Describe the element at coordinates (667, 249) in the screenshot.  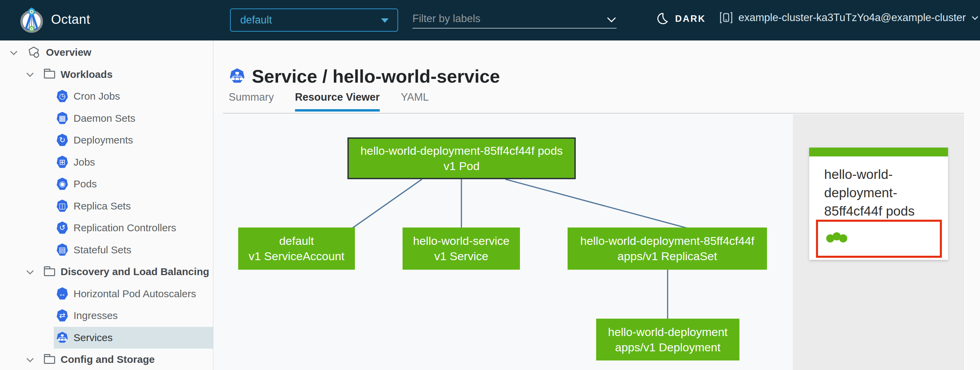
I see `graph-node-replicaset: hello-world-deployment-85ff4cf44f apps/v…` at that location.